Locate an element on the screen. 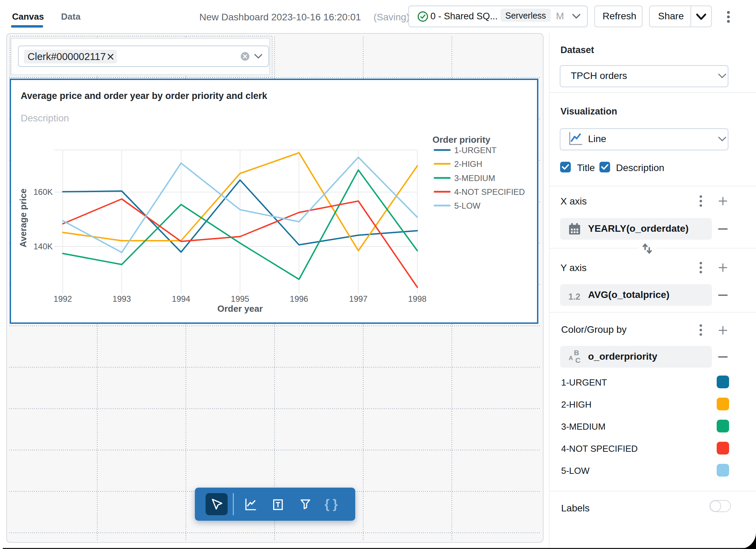 This screenshot has height=549, width=756. svg-text: Average price is located at coordinates (23, 218).